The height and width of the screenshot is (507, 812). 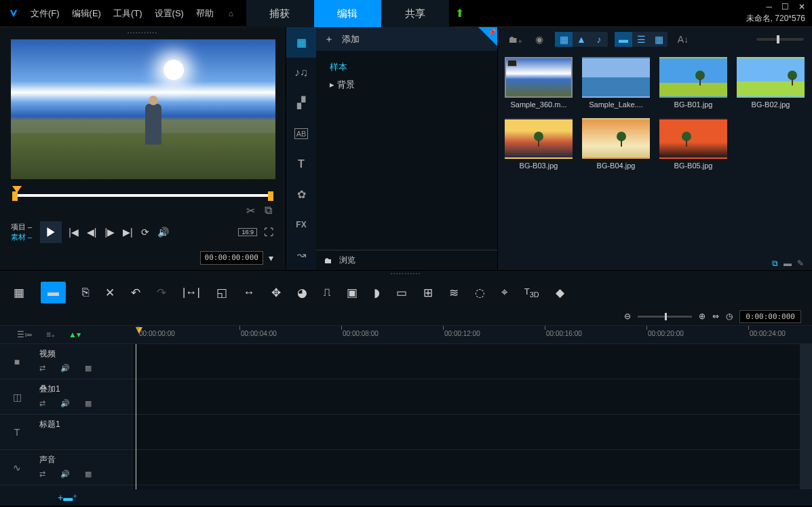 What do you see at coordinates (222, 293) in the screenshot?
I see `crop-icon: ◱` at bounding box center [222, 293].